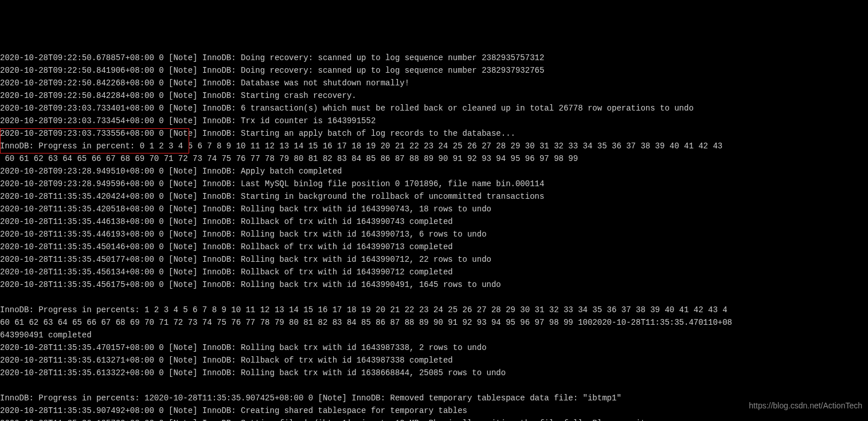 The image size is (868, 421). Describe the element at coordinates (434, 348) in the screenshot. I see `log-line: 2020-10-28T11:35:35.470157+08:00 0 [Note…` at that location.